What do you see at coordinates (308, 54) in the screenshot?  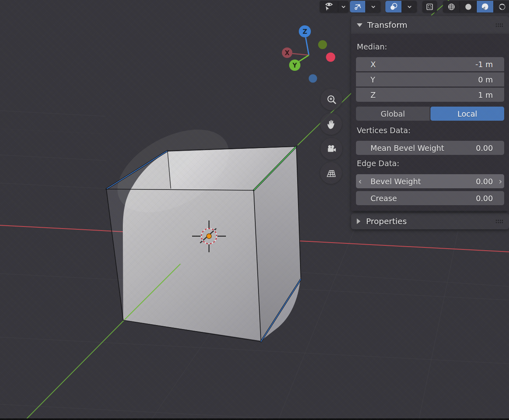 I see `navigation-gizmo: Z X Y` at bounding box center [308, 54].